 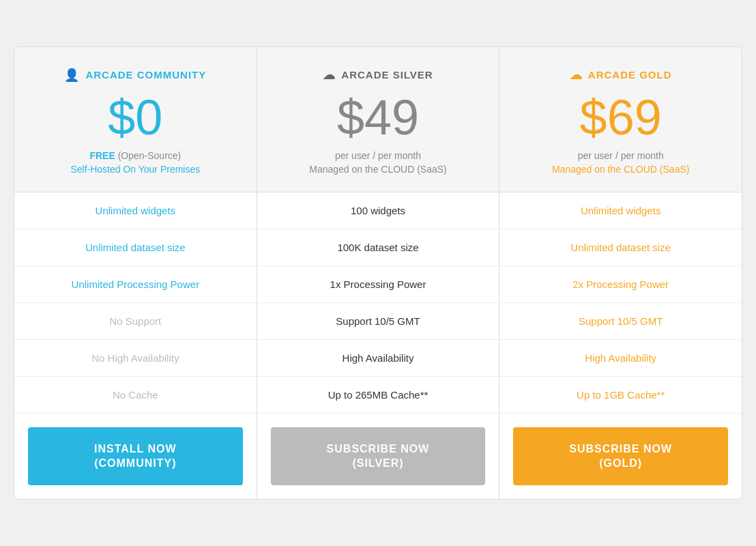 What do you see at coordinates (378, 457) in the screenshot?
I see `cta-button-silver: Subscribe Now(Silver)` at bounding box center [378, 457].